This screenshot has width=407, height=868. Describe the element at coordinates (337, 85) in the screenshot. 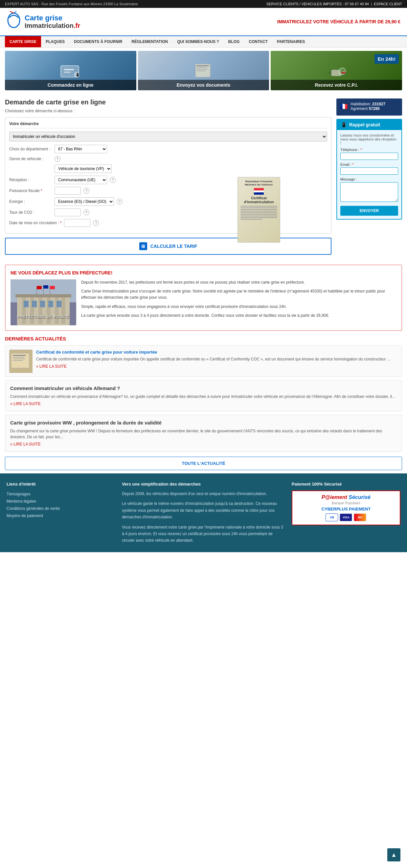

I see `banner-label-3: Recevez votre C.P.I.` at that location.